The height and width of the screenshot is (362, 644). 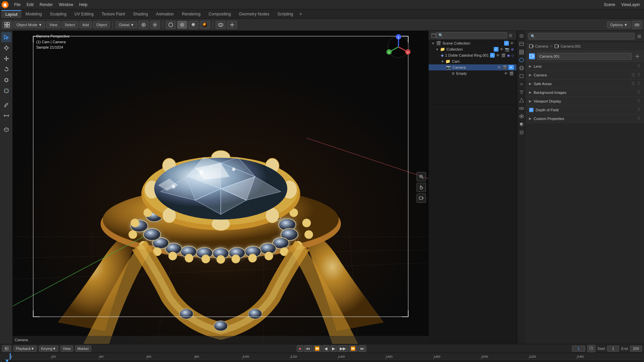 What do you see at coordinates (613, 349) in the screenshot?
I see `start-frame-input: 1` at bounding box center [613, 349].